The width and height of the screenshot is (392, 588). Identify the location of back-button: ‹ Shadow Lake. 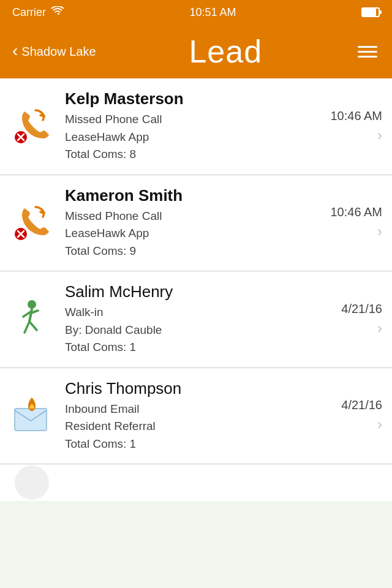
(54, 51).